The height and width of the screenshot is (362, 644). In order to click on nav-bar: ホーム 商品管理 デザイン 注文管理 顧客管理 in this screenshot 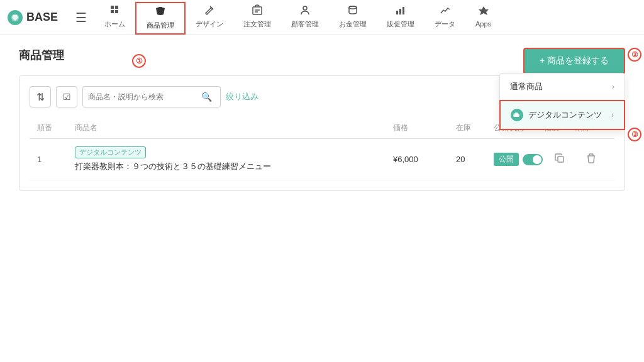, I will do `click(365, 18)`.